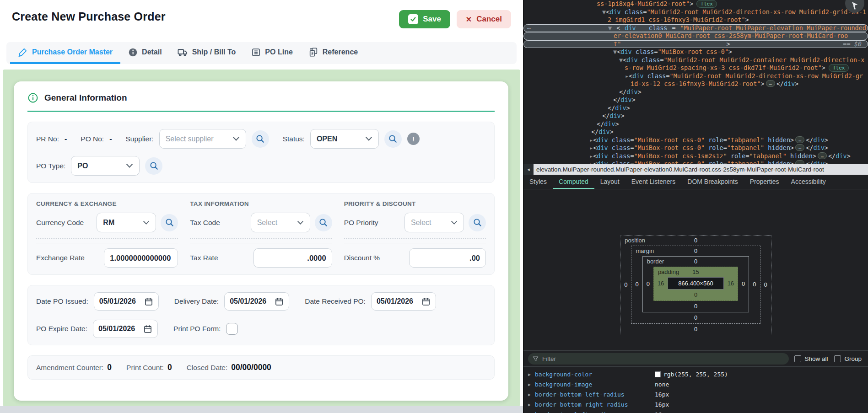 This screenshot has width=868, height=413. What do you see at coordinates (434, 222) in the screenshot?
I see `po-priority-select: Select` at bounding box center [434, 222].